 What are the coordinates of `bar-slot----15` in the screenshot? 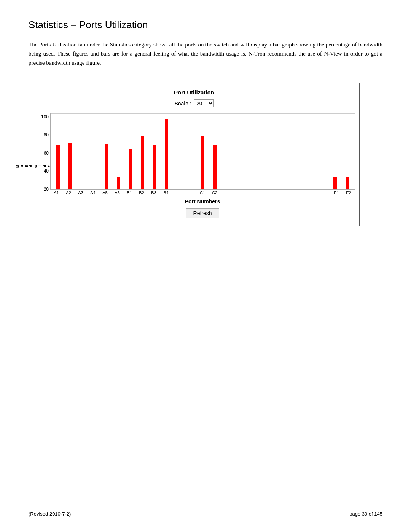 It's located at (239, 152).